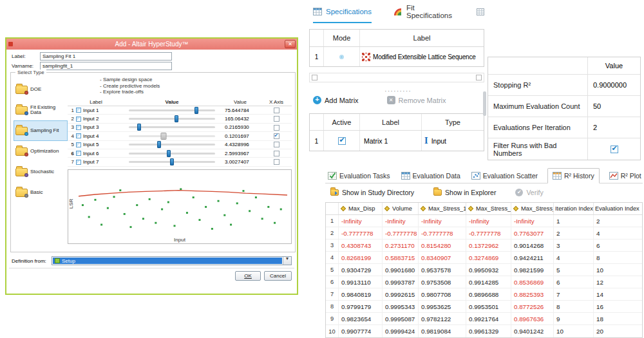 Image resolution: width=644 pixels, height=338 pixels. I want to click on stopping-r2-value: 0.9000000, so click(614, 85).